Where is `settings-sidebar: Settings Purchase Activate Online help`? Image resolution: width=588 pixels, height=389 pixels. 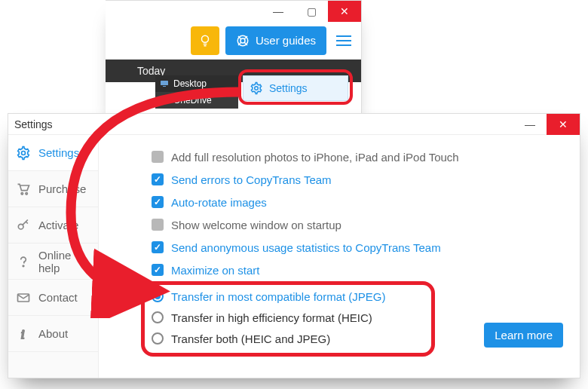 settings-sidebar: Settings Purchase Activate Online help is located at coordinates (54, 256).